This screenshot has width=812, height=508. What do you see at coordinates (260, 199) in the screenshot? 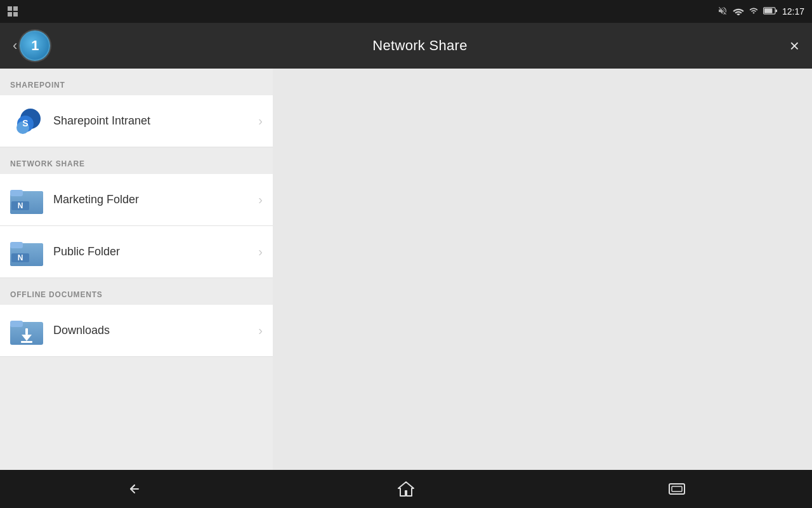
I see `marketing-folder-chevron: ›` at bounding box center [260, 199].